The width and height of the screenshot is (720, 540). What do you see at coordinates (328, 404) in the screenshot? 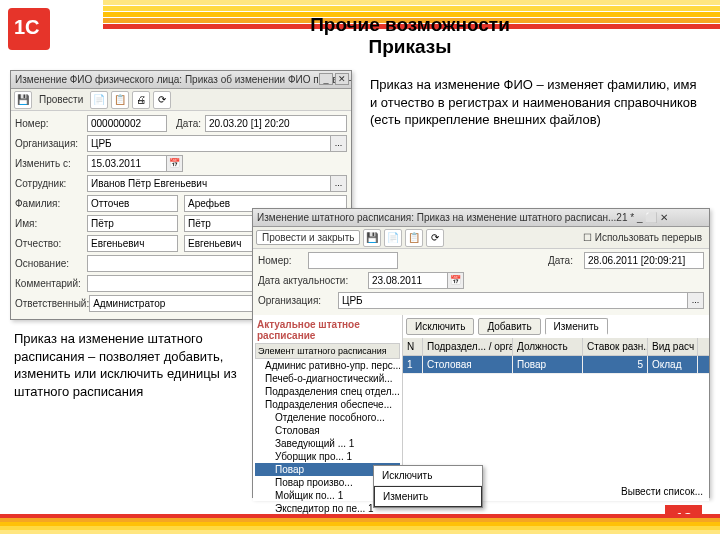
I see `tree-item: Подразделения обеспече...` at bounding box center [328, 404].